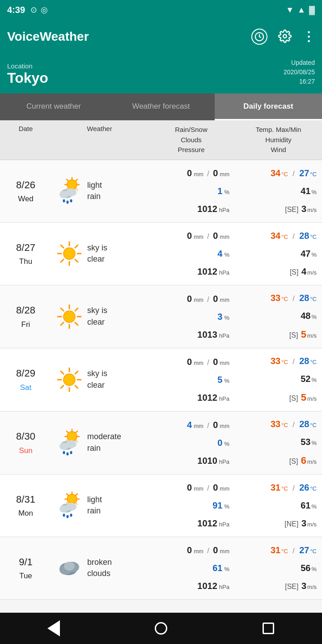 This screenshot has width=322, height=644. What do you see at coordinates (26, 140) in the screenshot?
I see `header-date: Date` at bounding box center [26, 140].